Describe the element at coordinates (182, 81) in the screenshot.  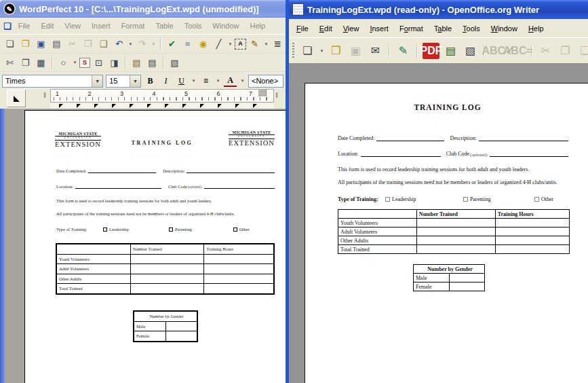
I see `underline-button: U` at that location.